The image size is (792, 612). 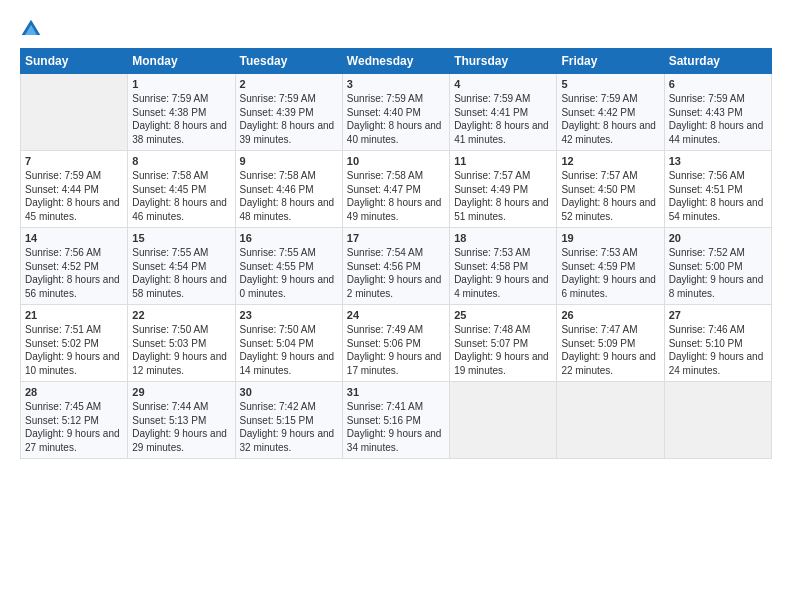 What do you see at coordinates (31, 29) in the screenshot?
I see `logo-icon` at bounding box center [31, 29].